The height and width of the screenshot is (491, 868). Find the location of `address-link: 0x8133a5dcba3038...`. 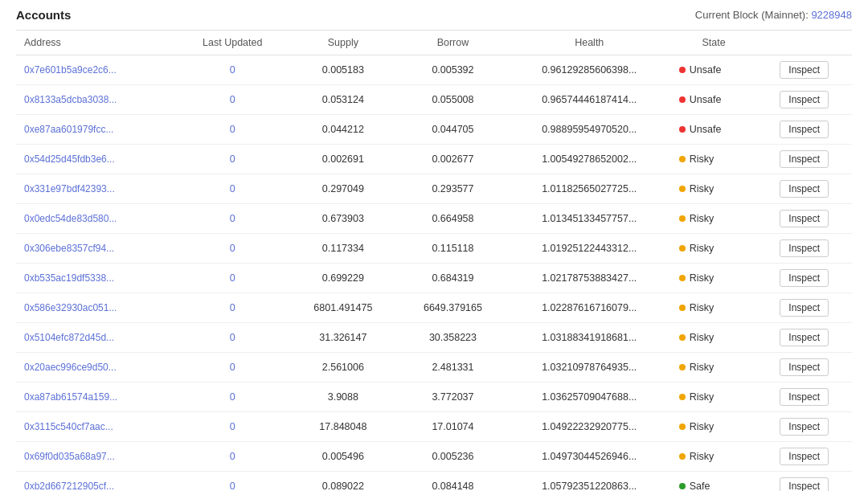

address-link: 0x8133a5dcba3038... is located at coordinates (71, 100).